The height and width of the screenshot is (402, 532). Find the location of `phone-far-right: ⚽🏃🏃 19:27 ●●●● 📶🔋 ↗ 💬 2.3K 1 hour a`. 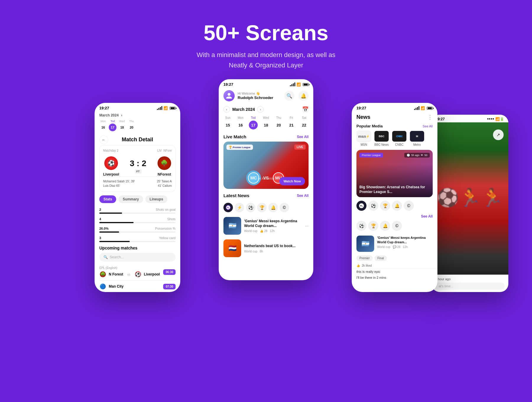

phone-far-right: ⚽🏃🏃 19:27 ●●●● 📶🔋 ↗ 💬 2.3K 1 hour a is located at coordinates (470, 203).